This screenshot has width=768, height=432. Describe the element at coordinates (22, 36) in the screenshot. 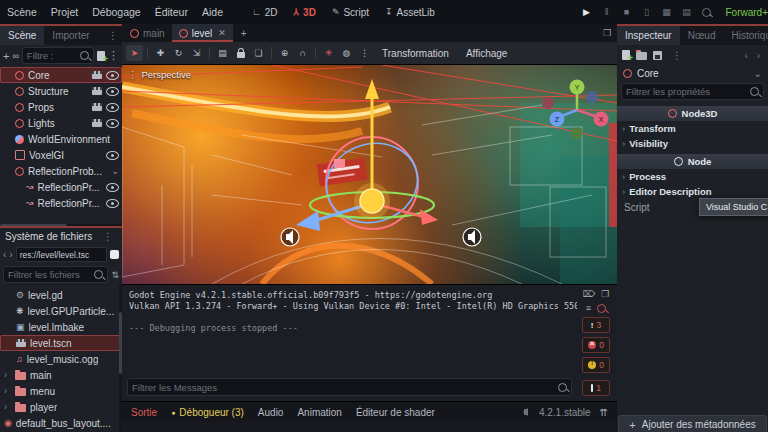

I see `scene-dock-tab-scène: Scène` at that location.